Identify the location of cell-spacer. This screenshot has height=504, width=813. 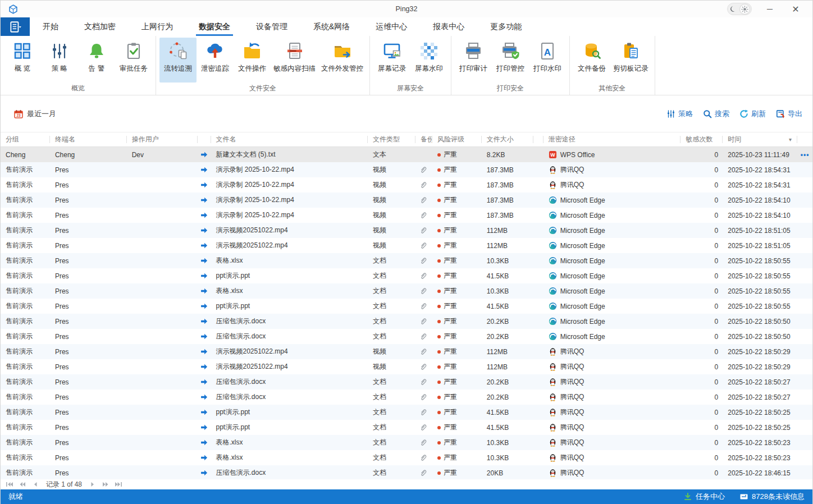
(538, 246).